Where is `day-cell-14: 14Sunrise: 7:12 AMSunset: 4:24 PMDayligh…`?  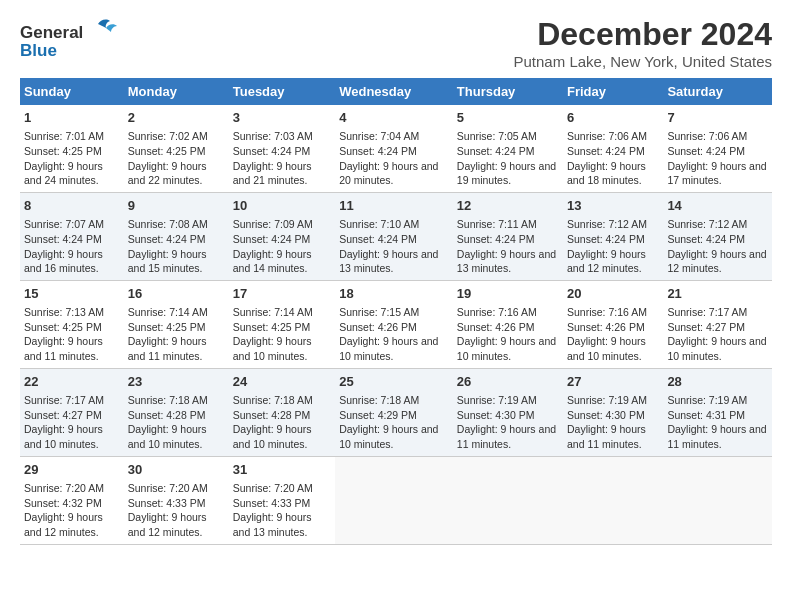
day-cell-14: 14Sunrise: 7:12 AMSunset: 4:24 PMDayligh… is located at coordinates (718, 236).